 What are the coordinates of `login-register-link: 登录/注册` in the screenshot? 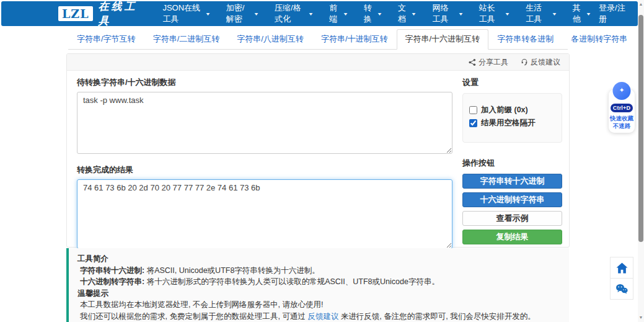 It's located at (614, 14).